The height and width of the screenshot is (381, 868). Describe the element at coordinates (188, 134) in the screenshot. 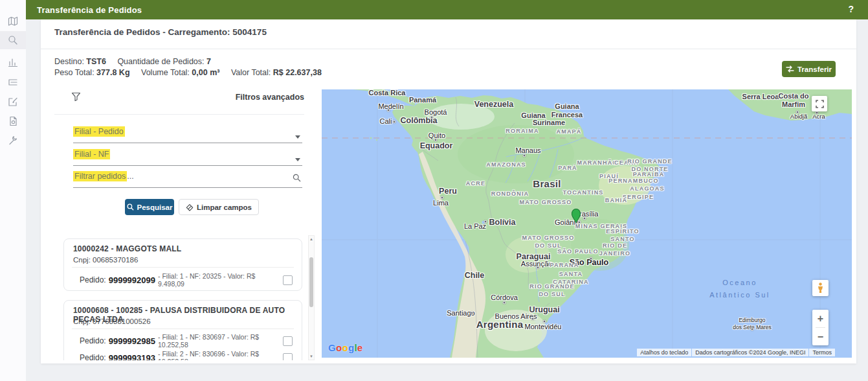

I see `filial-pedido-select: Filial - Pedido` at that location.